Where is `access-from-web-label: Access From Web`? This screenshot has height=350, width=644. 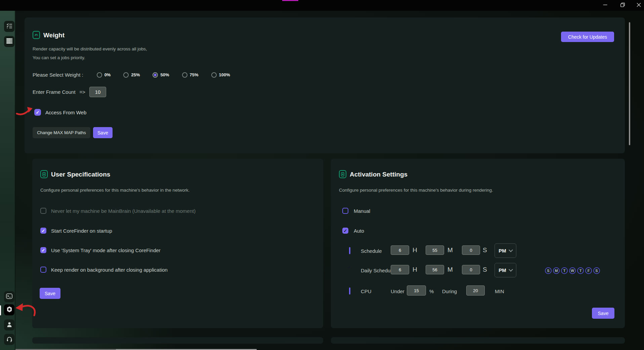 access-from-web-label: Access From Web is located at coordinates (66, 112).